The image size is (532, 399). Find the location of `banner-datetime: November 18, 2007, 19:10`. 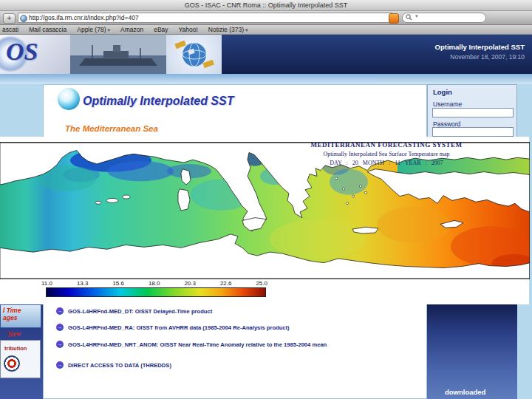

banner-datetime: November 18, 2007, 19:10 is located at coordinates (373, 57).